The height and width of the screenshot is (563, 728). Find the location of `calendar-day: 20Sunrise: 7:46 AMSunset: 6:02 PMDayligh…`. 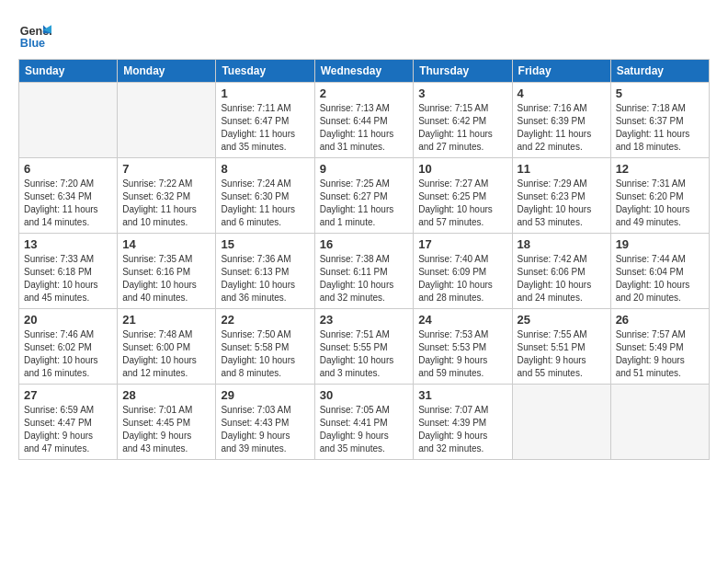

calendar-day: 20Sunrise: 7:46 AMSunset: 6:02 PMDayligh… is located at coordinates (68, 347).